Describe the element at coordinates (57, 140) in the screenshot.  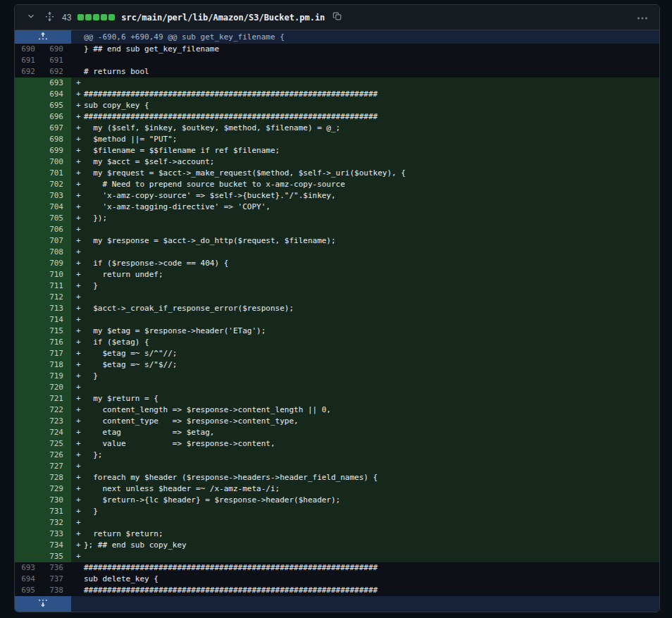
I see `new-line-number: 698` at that location.